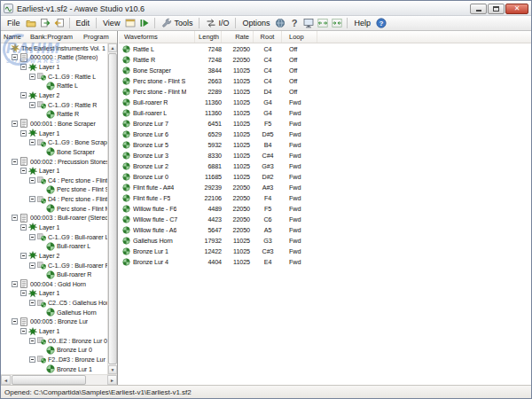  I want to click on waveform-row: Bone Scraper 3844 11025 C4 Off, so click(325, 70).